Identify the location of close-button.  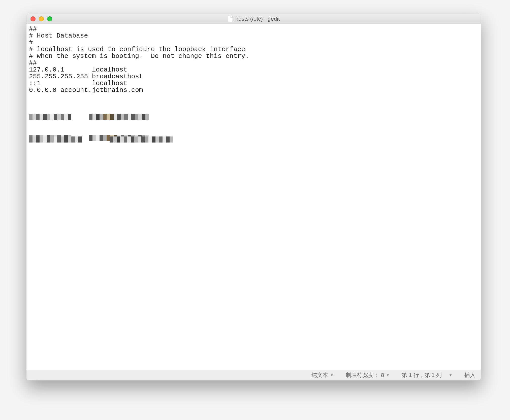
(33, 19).